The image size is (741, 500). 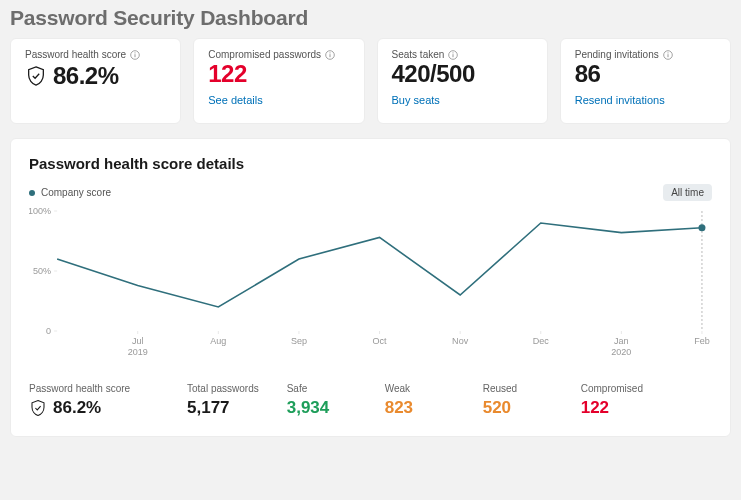 What do you see at coordinates (616, 388) in the screenshot?
I see `stat-compromised-label: Compromised` at bounding box center [616, 388].